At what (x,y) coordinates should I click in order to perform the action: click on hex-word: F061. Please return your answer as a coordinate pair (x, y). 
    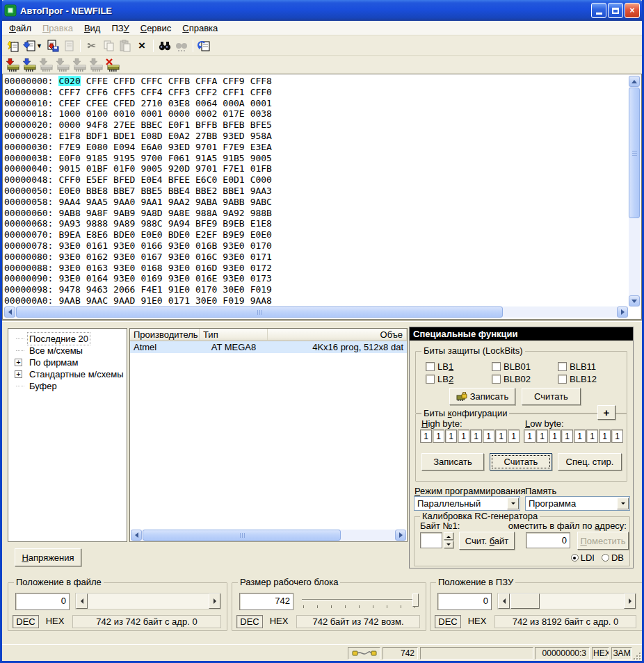
    Looking at the image, I should click on (179, 158).